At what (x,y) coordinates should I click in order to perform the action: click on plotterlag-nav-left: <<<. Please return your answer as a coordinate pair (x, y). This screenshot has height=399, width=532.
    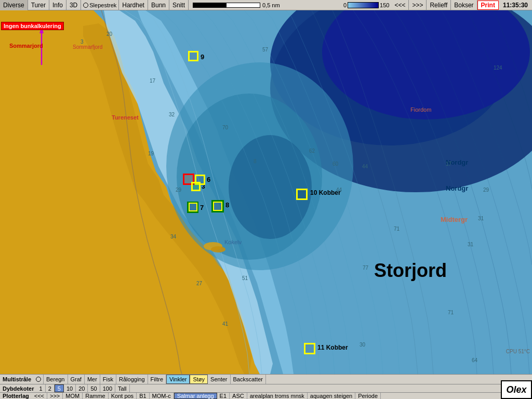
    Looking at the image, I should click on (39, 396).